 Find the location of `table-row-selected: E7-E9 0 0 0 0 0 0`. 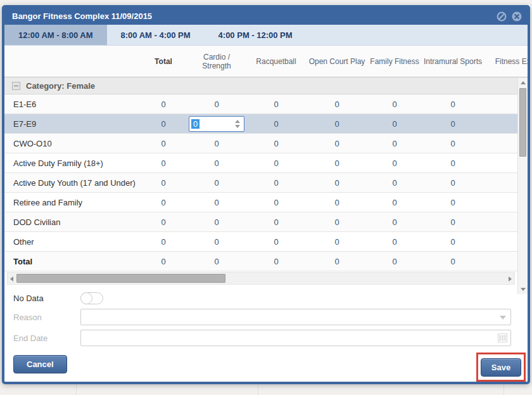

table-row-selected: E7-E9 0 0 0 0 0 0 is located at coordinates (266, 124).